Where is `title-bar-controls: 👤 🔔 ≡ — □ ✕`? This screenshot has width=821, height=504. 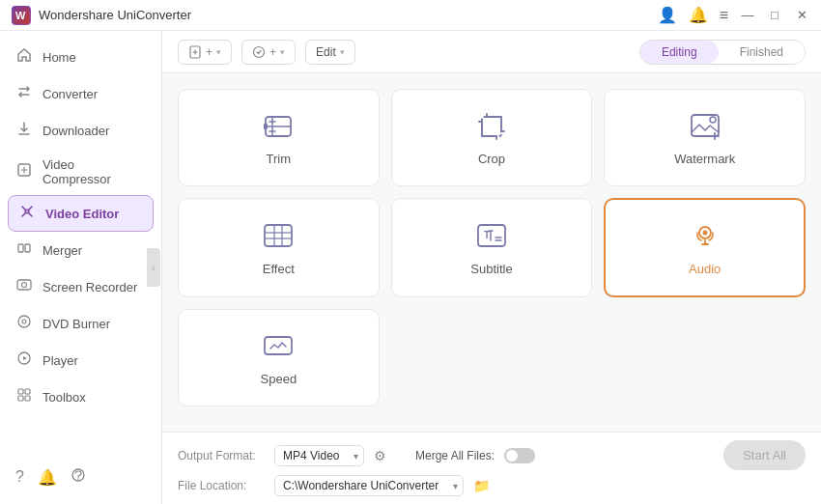 title-bar-controls: 👤 🔔 ≡ — □ ✕ is located at coordinates (734, 15).